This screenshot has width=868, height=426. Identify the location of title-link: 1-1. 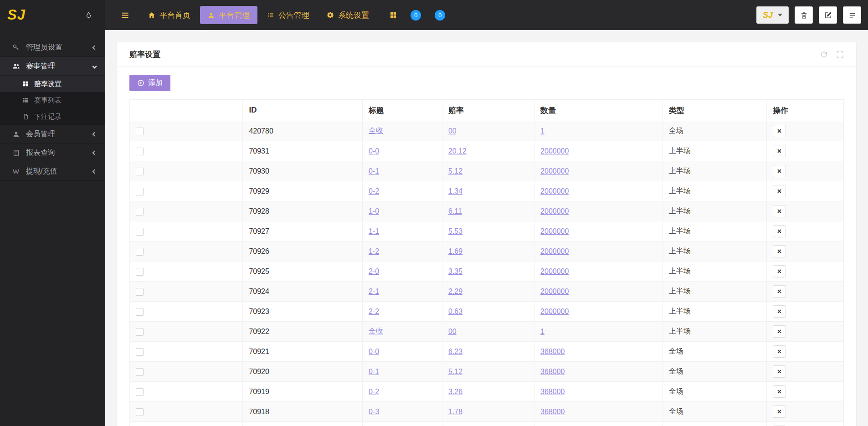
(374, 231).